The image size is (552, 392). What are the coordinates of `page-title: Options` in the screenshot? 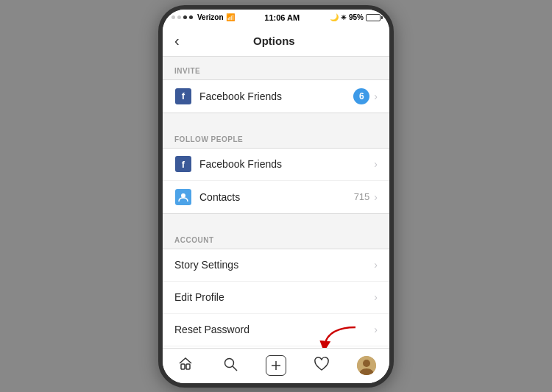 It's located at (274, 41).